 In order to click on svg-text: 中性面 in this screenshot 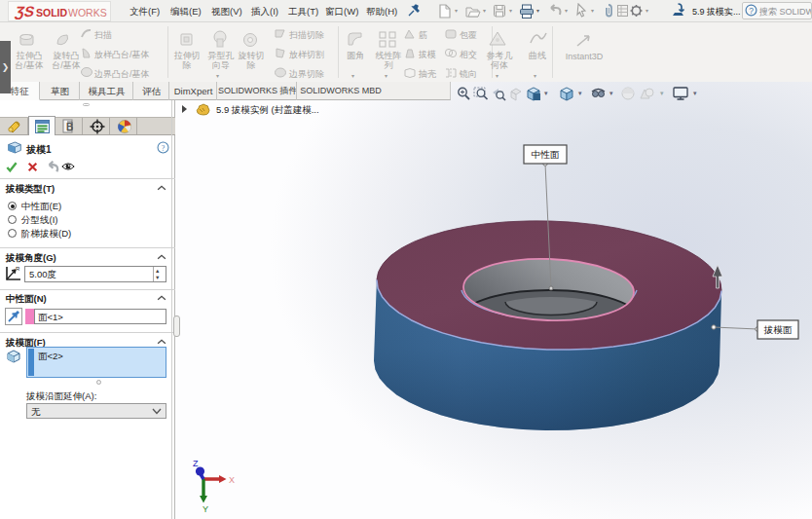, I will do `click(545, 154)`.